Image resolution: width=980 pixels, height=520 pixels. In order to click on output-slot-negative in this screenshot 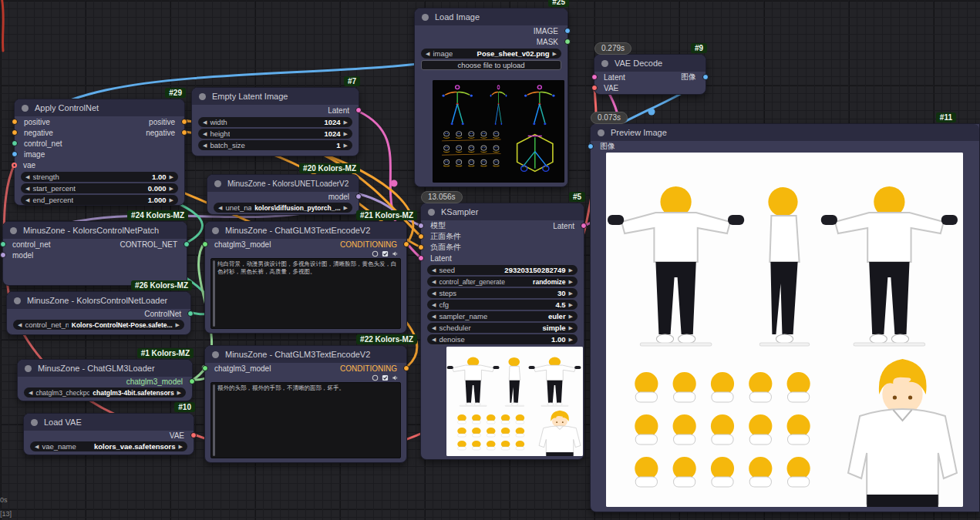, I will do `click(184, 133)`.